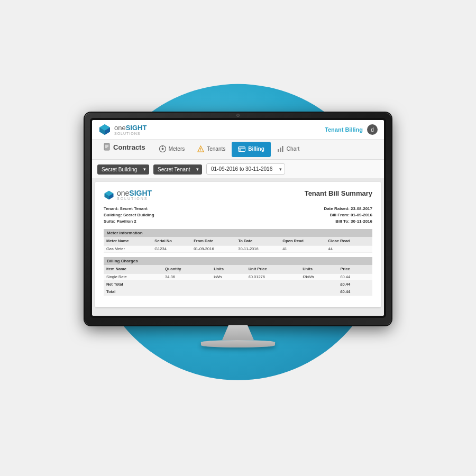 The image size is (476, 476). Describe the element at coordinates (177, 149) in the screenshot. I see `tab-meters-label: Meters` at that location.